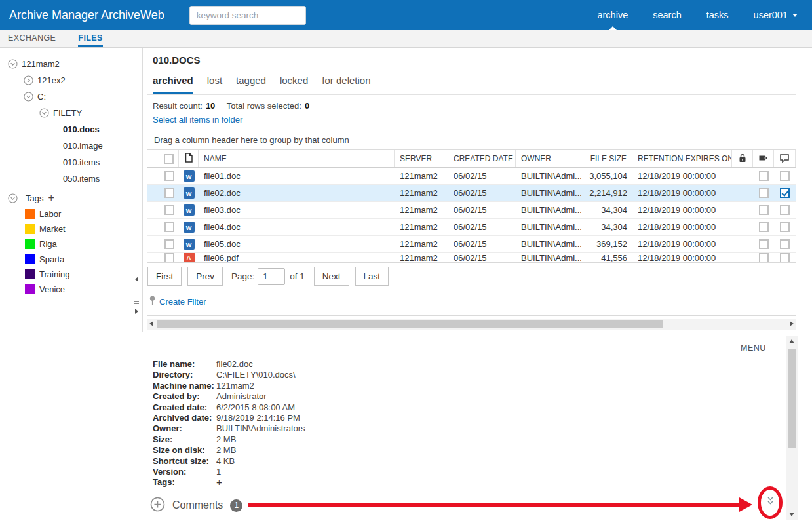 The width and height of the screenshot is (812, 523). What do you see at coordinates (754, 348) in the screenshot?
I see `details-menu-button: MENU` at bounding box center [754, 348].